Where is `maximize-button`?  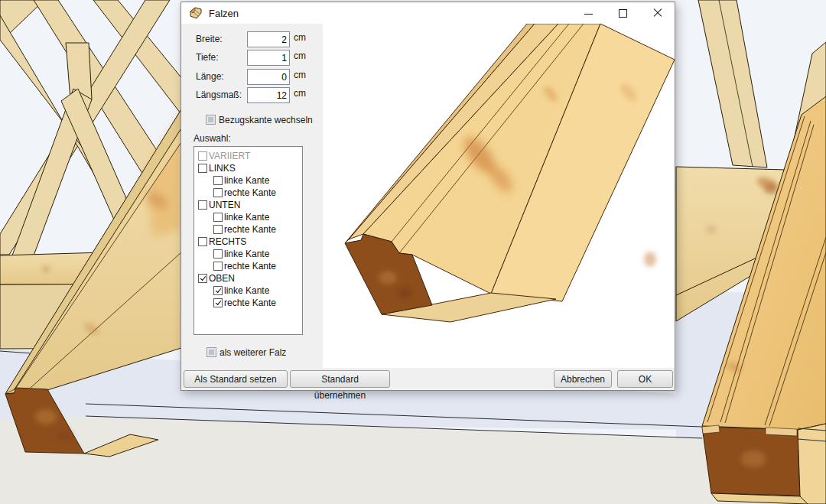 maximize-button is located at coordinates (623, 13).